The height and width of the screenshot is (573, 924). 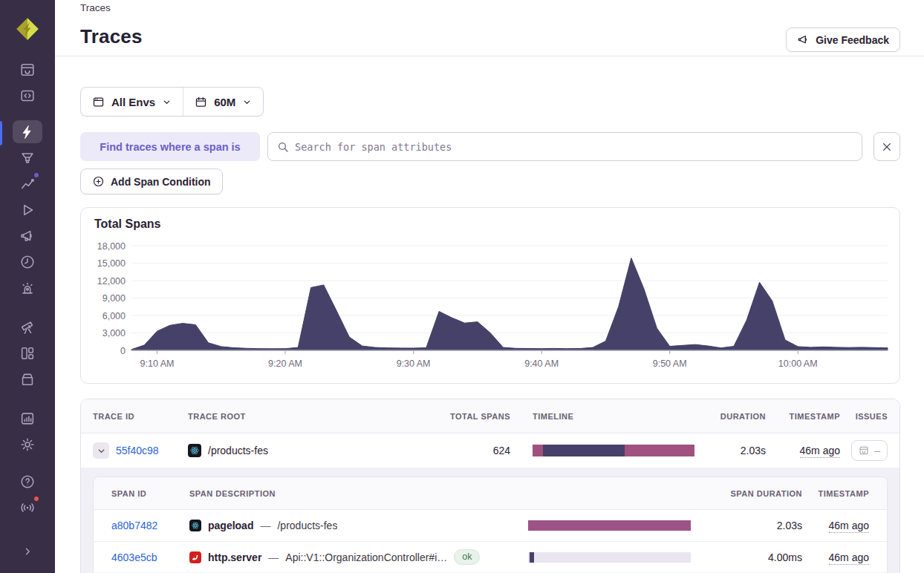 I want to click on collapse-trace-button, so click(x=101, y=451).